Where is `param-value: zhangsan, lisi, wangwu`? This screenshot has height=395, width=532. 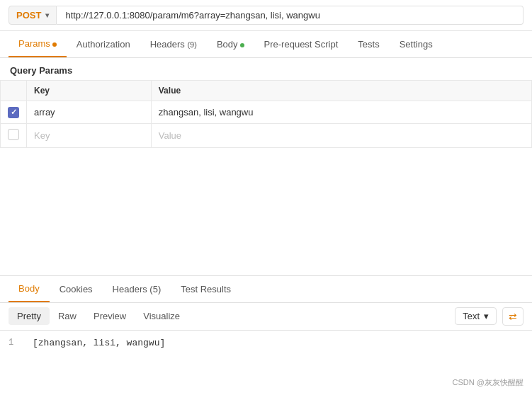 param-value: zhangsan, lisi, wangwu is located at coordinates (341, 113).